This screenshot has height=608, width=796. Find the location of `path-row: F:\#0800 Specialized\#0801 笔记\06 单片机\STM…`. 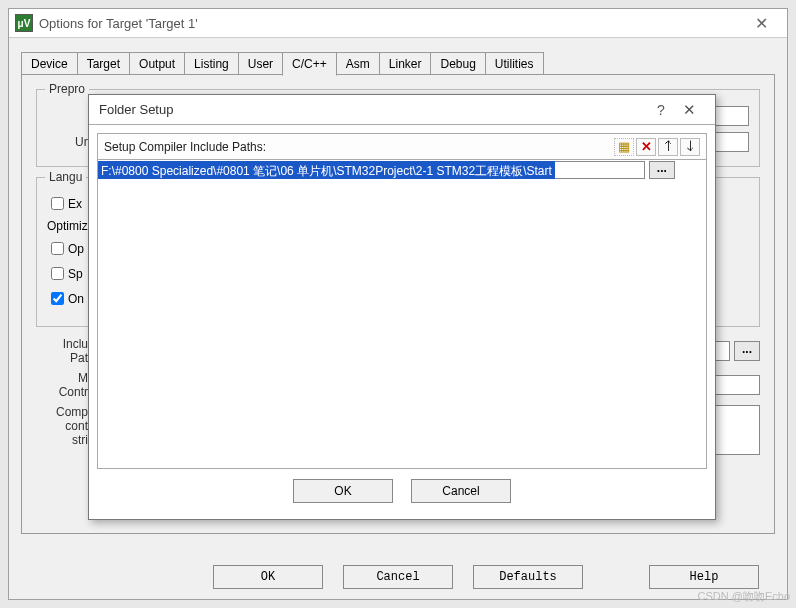

path-row: F:\#0800 Specialized\#0801 笔记\06 单片机\STM… is located at coordinates (402, 170).